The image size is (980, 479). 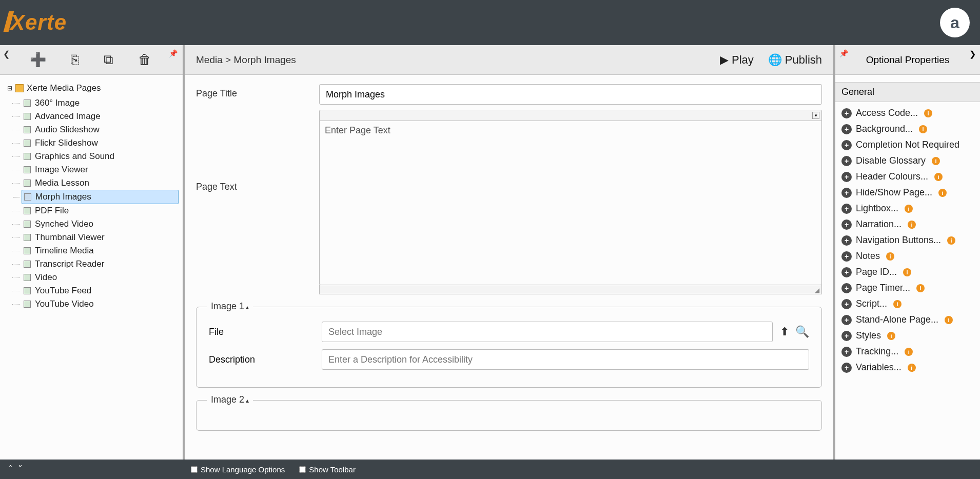 I want to click on property-item: +Stand-Alone Page...i, so click(x=908, y=320).